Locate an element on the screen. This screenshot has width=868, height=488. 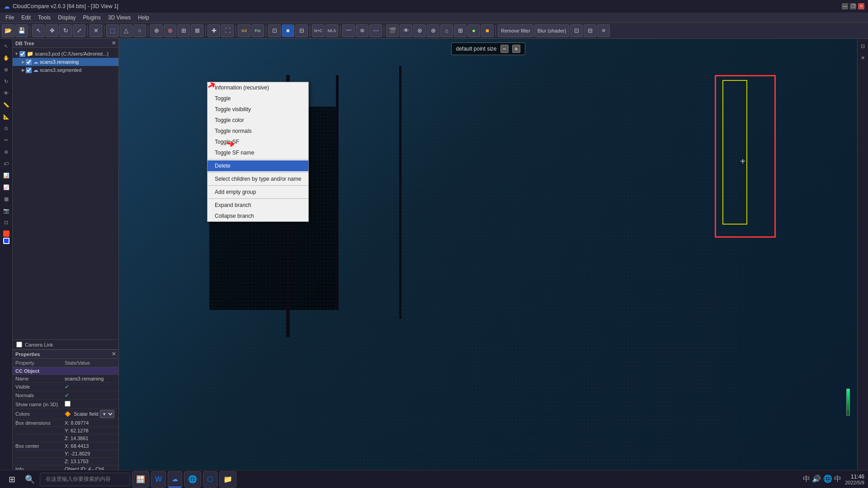
tree-root-checkbox is located at coordinates (23, 54).